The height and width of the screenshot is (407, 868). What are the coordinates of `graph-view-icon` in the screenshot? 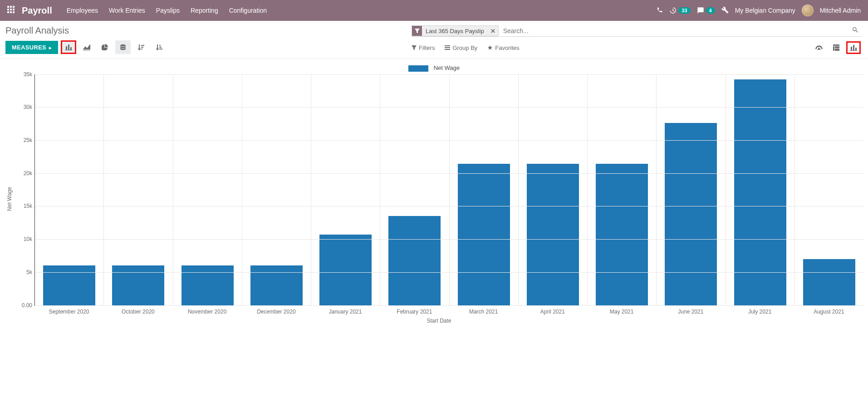 It's located at (853, 48).